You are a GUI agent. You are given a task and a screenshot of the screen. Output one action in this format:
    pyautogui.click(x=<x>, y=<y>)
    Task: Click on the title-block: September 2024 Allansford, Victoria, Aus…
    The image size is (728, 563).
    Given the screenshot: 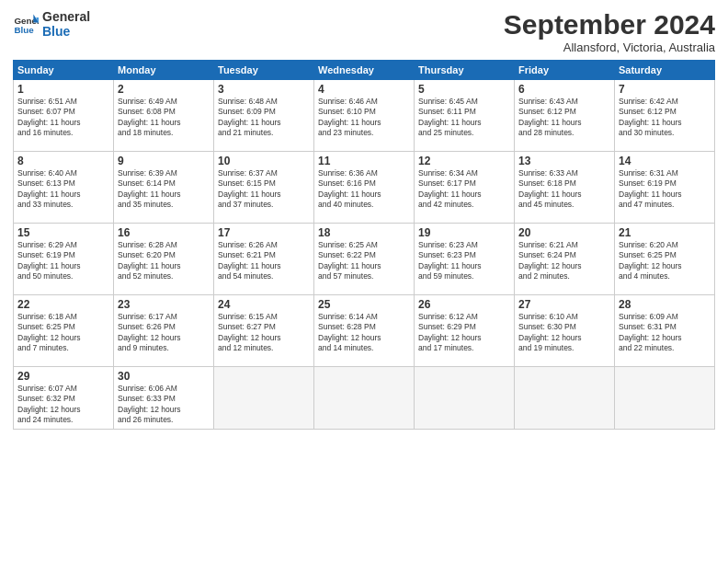 What is the action you would take?
    pyautogui.click(x=609, y=31)
    